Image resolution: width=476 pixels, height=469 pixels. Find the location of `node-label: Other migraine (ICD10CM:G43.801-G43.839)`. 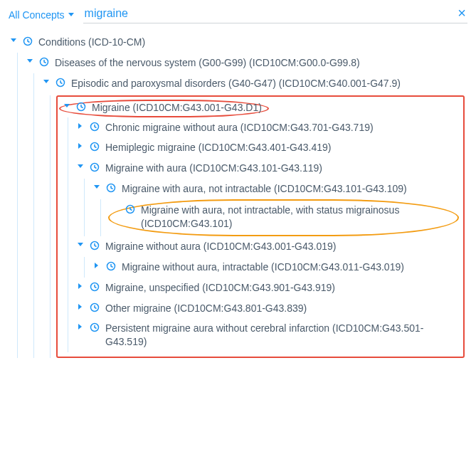

node-label: Other migraine (ICD10CM:G43.801-G43.839) is located at coordinates (206, 309).